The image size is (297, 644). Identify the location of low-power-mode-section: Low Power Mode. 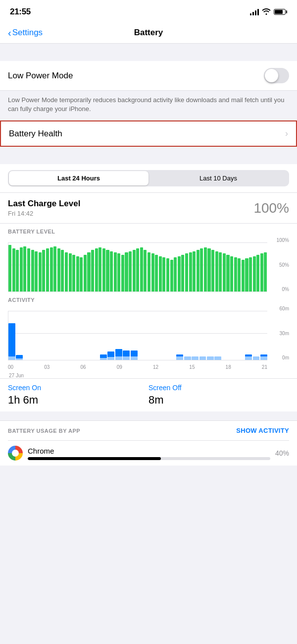
(148, 76).